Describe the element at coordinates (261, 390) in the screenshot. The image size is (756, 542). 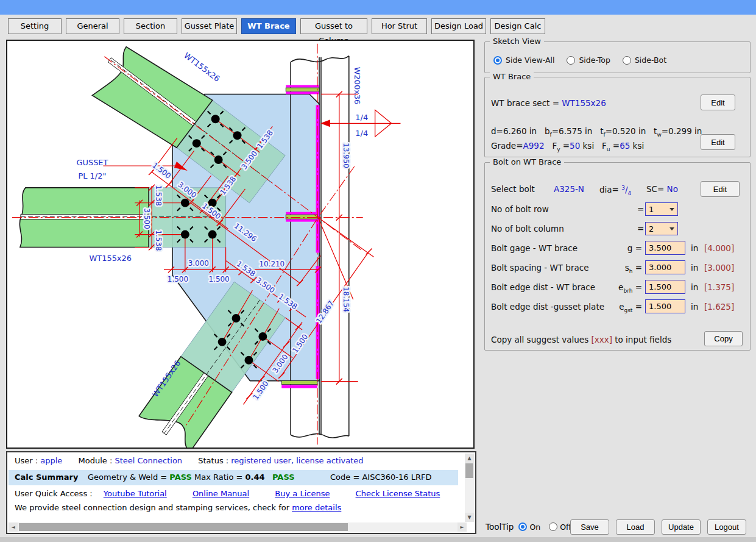
I see `dim-1-500-bot-b: 1.500` at that location.